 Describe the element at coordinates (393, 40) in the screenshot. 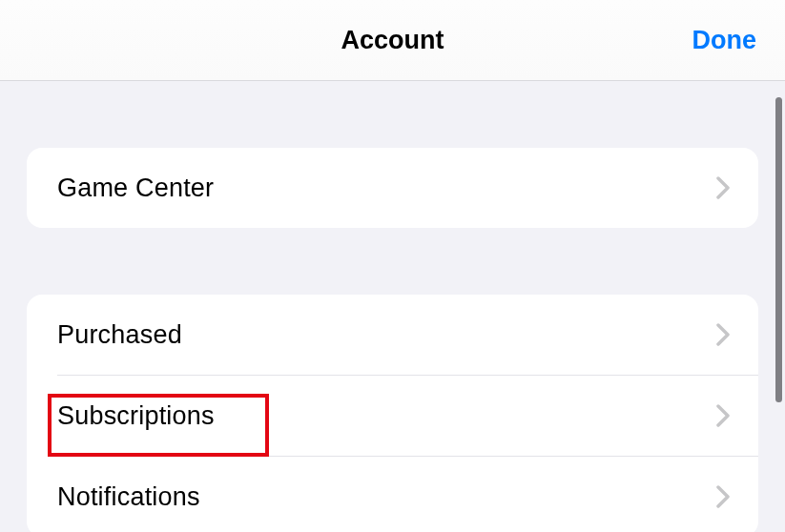

I see `page-title: Account` at that location.